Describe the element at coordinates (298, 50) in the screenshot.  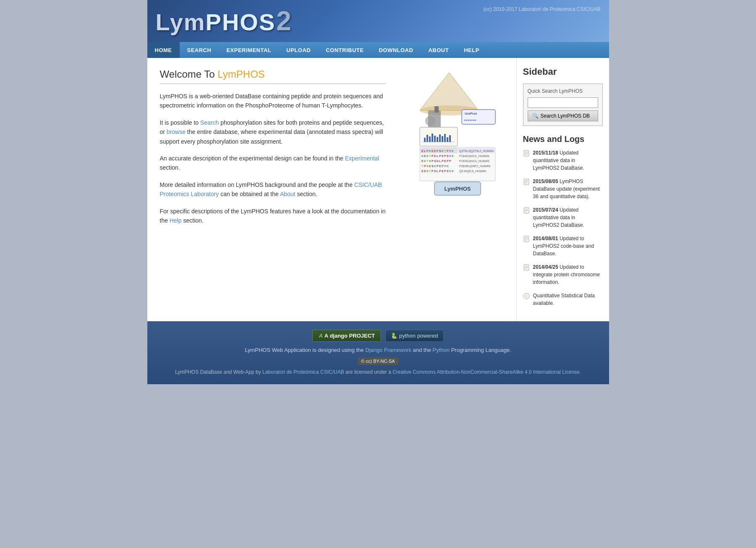
I see `nav-upload: UPLOAD` at that location.